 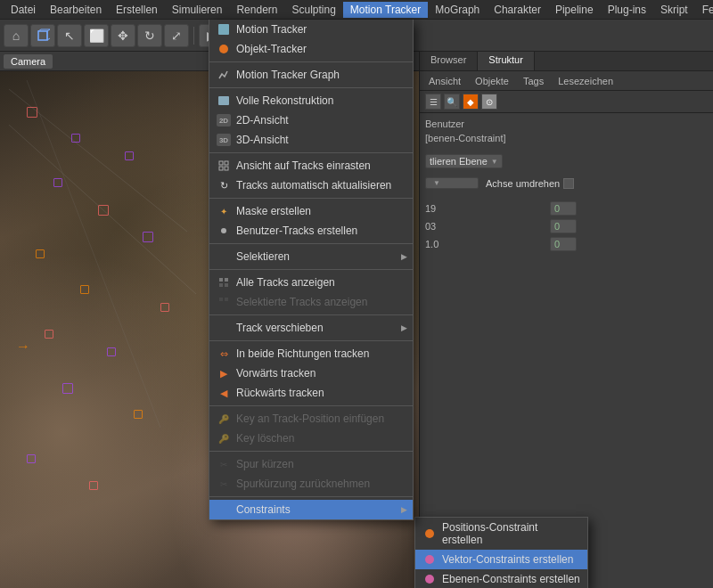 What do you see at coordinates (430, 559) in the screenshot?
I see `vektor-icon` at bounding box center [430, 559].